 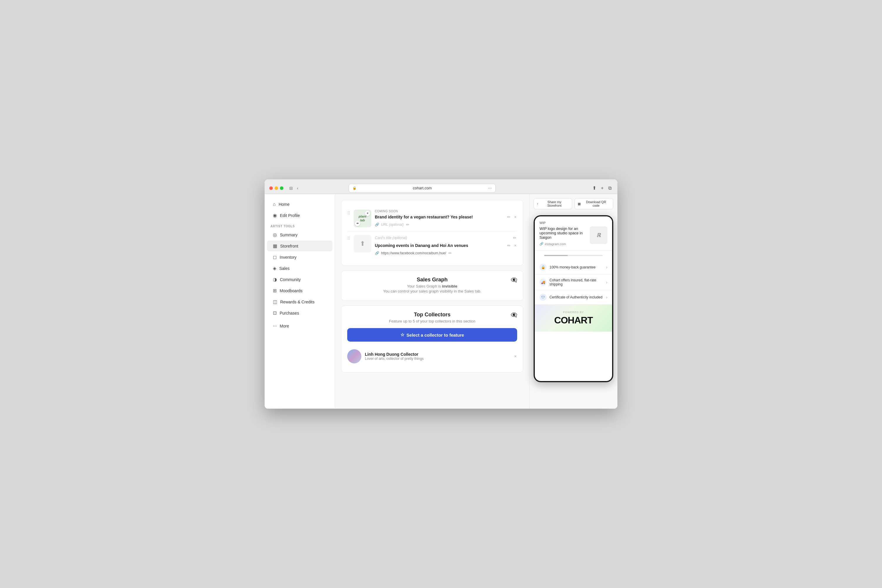 What do you see at coordinates (300, 257) in the screenshot?
I see `sidebar-item-inventory: ◻ Inventory` at bounding box center [300, 257].